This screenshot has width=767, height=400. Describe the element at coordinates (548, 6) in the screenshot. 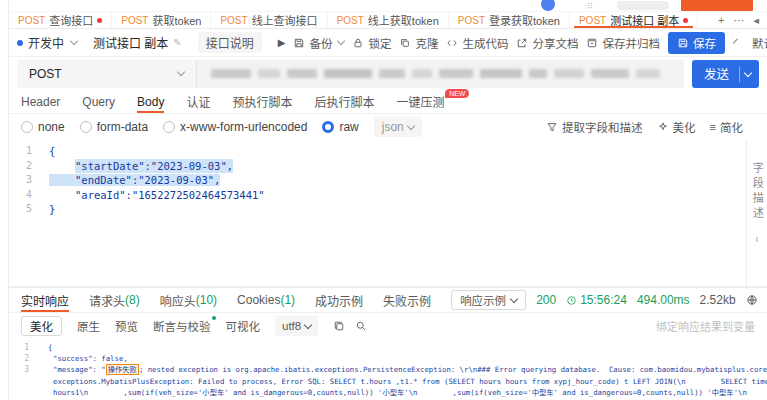

I see `user-avatar` at that location.